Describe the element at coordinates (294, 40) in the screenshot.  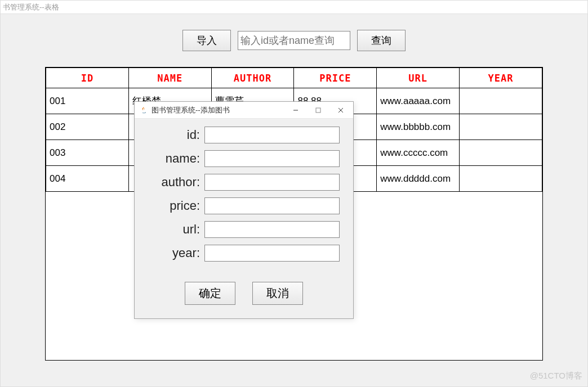
I see `toolbar: 导入 查询` at that location.